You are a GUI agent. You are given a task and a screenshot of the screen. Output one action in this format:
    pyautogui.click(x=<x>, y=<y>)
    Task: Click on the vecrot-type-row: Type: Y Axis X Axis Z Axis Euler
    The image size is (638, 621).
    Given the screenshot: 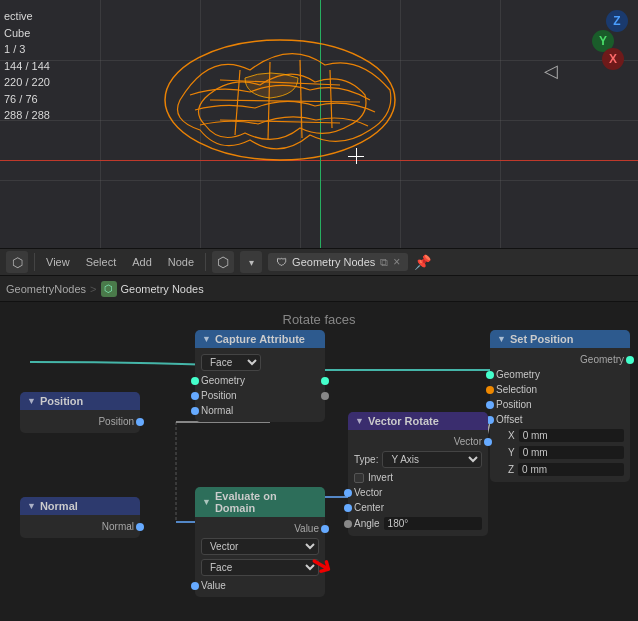 What is the action you would take?
    pyautogui.click(x=418, y=460)
    